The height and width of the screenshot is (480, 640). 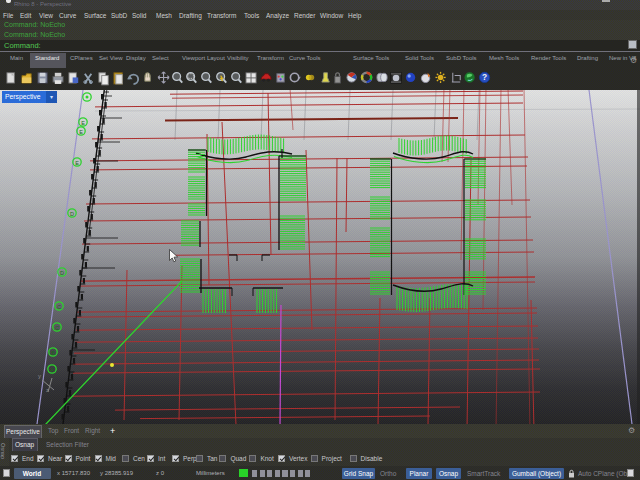 What do you see at coordinates (53, 353) in the screenshot?
I see `svg-text: B` at bounding box center [53, 353].